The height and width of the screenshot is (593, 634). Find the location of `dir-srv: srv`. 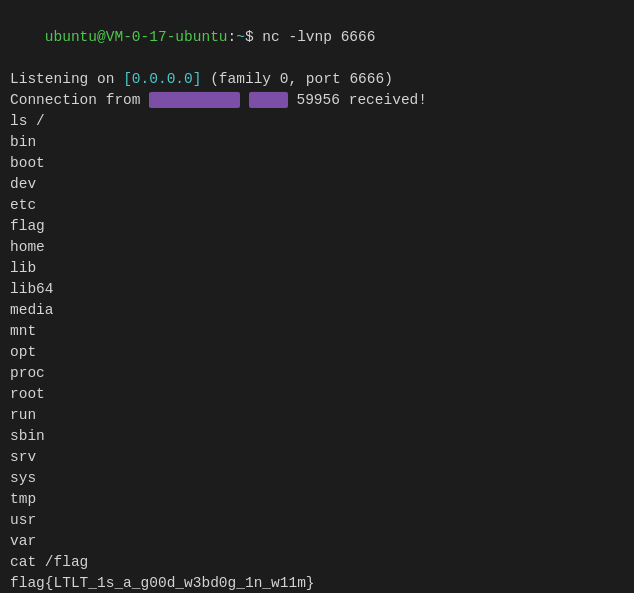

dir-srv: srv is located at coordinates (23, 457).